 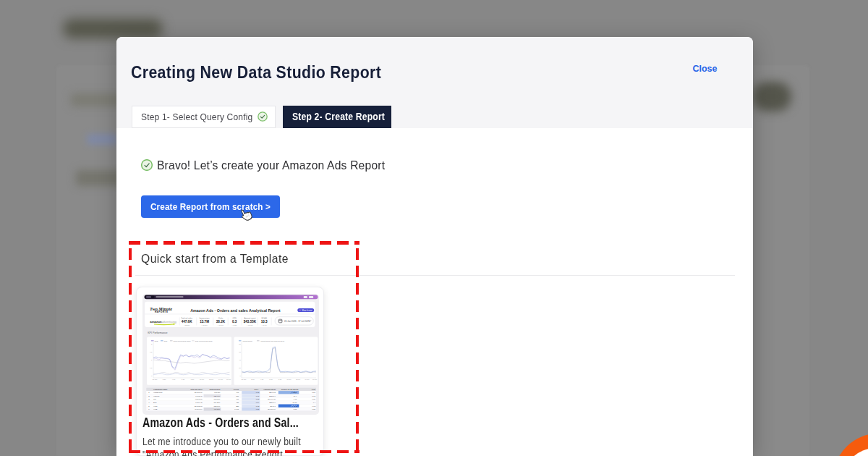 What do you see at coordinates (155, 400) in the screenshot?
I see `svg-text: Gol` at bounding box center [155, 400].